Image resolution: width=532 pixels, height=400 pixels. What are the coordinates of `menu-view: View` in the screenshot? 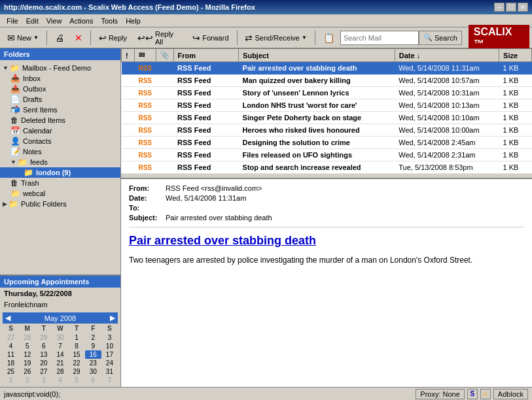 It's located at (54, 21).